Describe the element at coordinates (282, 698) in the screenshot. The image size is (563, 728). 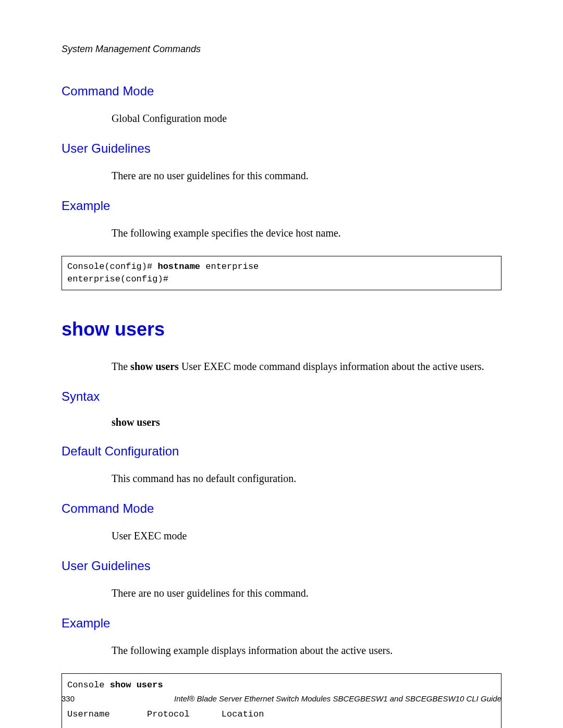
I see `page-footer: 330 Intel® Blade Server Ethernet Switch …` at that location.